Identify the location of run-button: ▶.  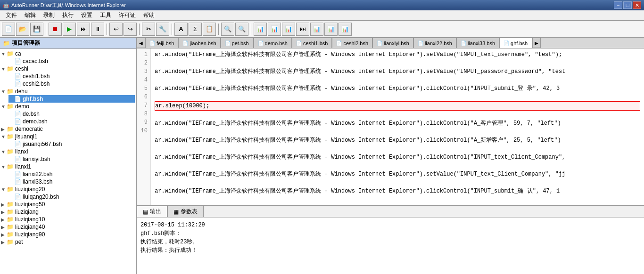
(69, 29).